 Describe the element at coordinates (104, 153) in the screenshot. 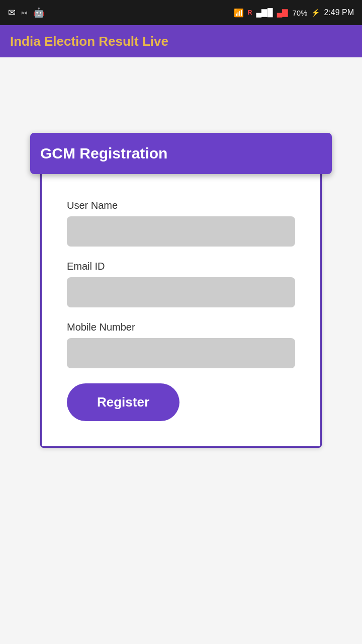

I see `form-heading: GCM Registration` at that location.